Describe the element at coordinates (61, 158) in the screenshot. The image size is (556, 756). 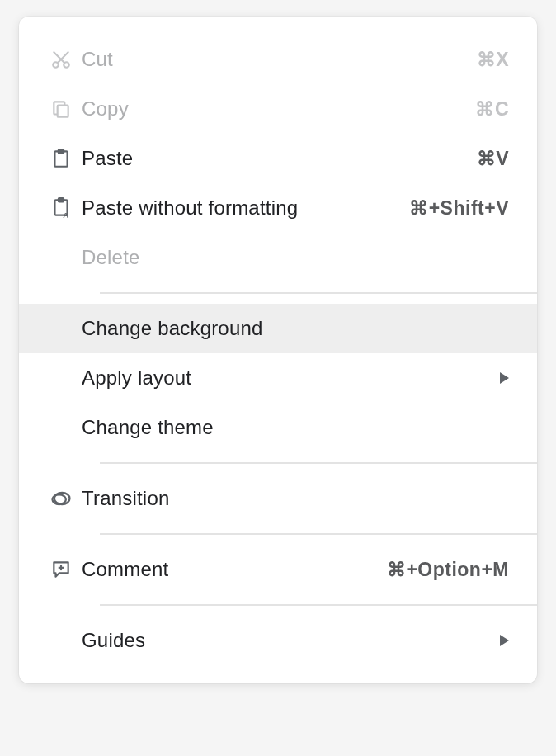
I see `paste-icon` at that location.